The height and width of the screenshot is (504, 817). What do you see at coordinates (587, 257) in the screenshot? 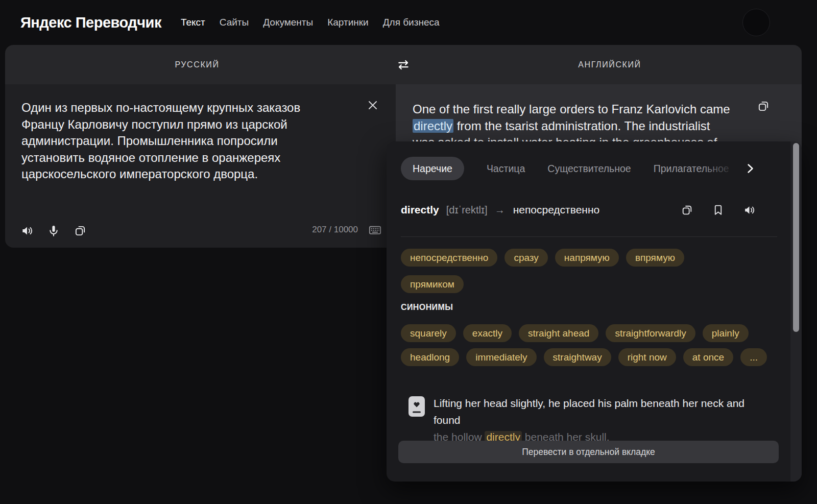
I see `translation-chip: напрямую` at bounding box center [587, 257].